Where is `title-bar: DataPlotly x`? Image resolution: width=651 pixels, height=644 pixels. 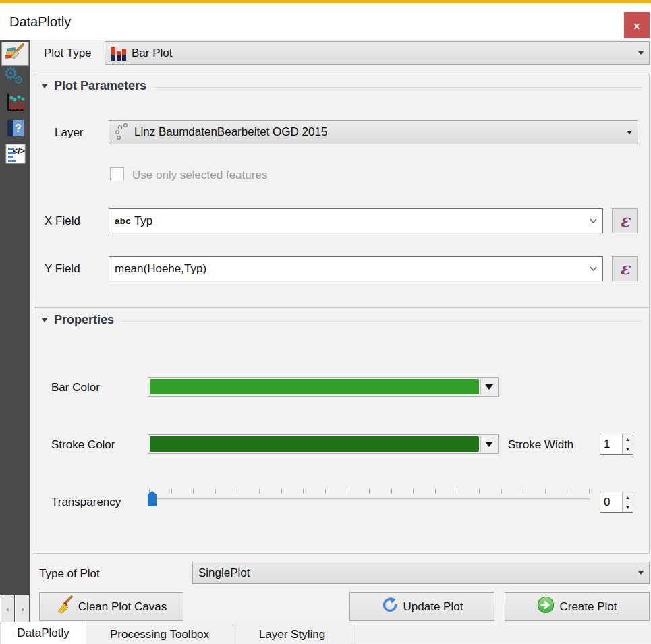
title-bar: DataPlotly x is located at coordinates (325, 22).